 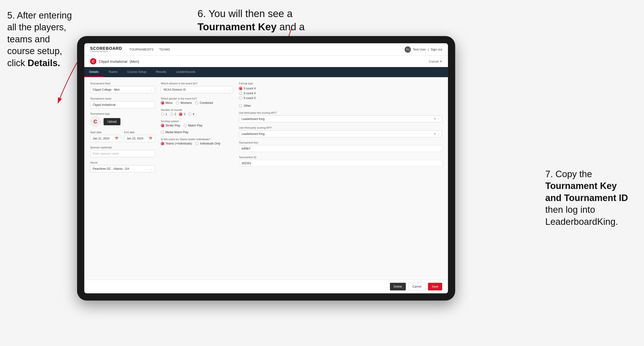 I want to click on tournament-name-group: Tournament name Clippd Invitational, so click(x=122, y=103).